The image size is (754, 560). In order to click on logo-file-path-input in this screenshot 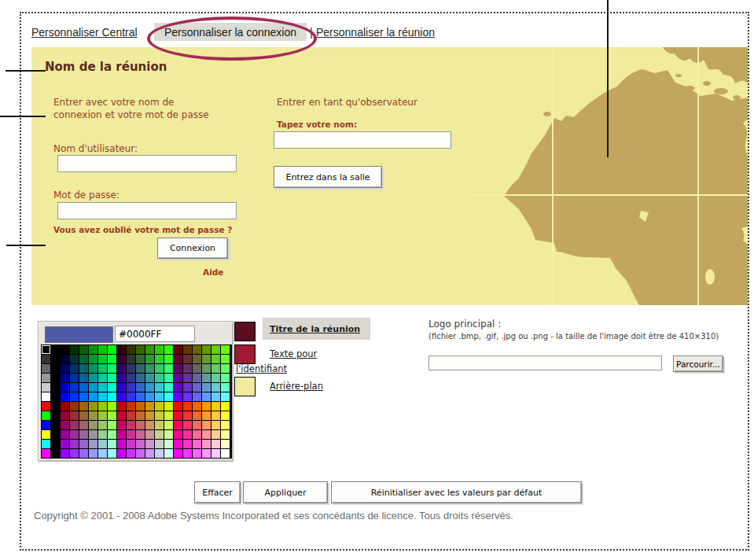, I will do `click(546, 363)`.